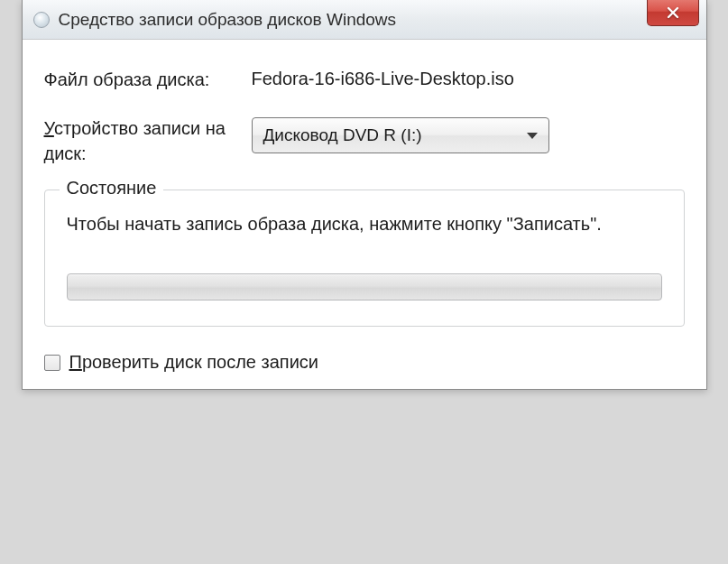 This screenshot has width=728, height=564. Describe the element at coordinates (195, 363) in the screenshot. I see `verify-checkbox-label: Проверить диск после записи` at that location.